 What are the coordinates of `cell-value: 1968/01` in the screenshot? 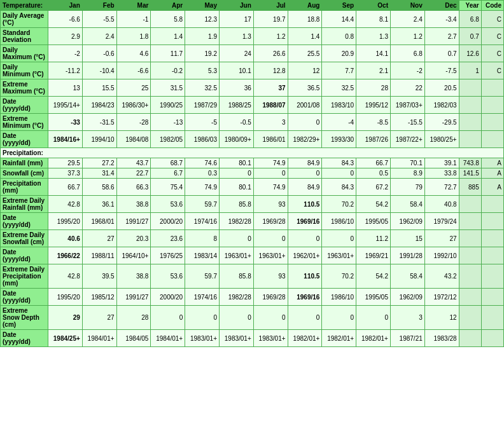 It's located at (99, 221).